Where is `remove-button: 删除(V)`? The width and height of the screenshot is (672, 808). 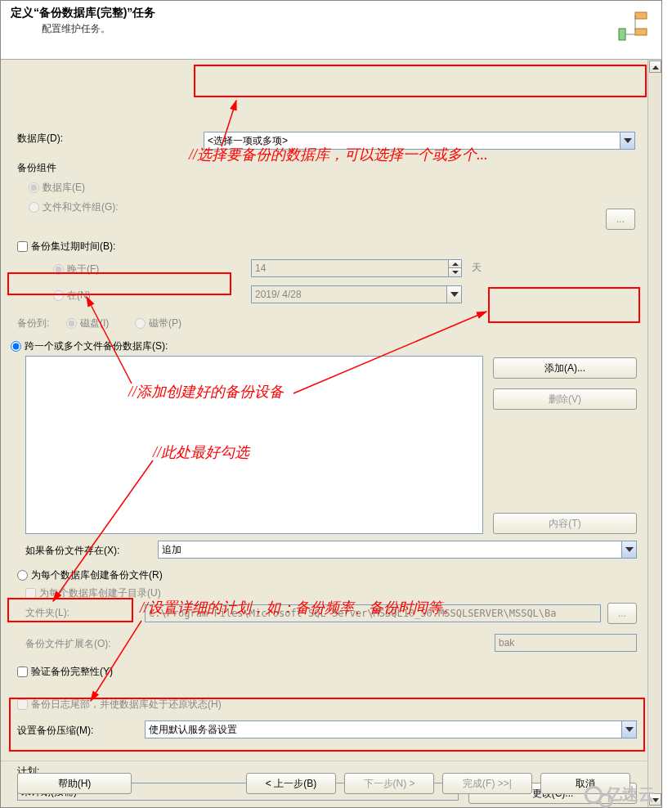
remove-button: 删除(V) is located at coordinates (565, 399).